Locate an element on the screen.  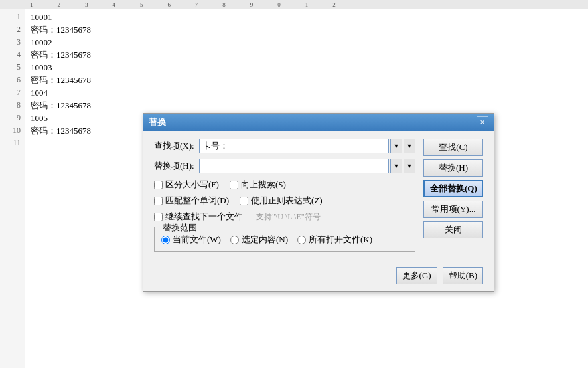
use-regex-option: 使用正则表达式(Z) is located at coordinates (281, 201).